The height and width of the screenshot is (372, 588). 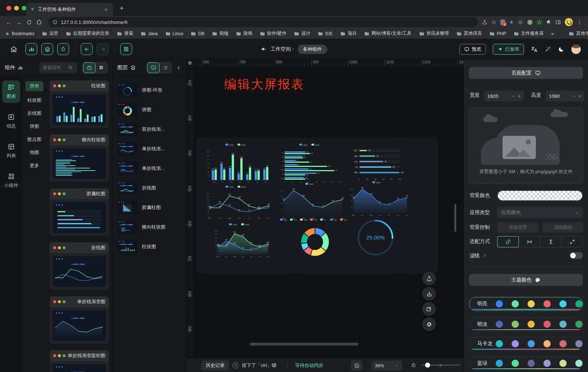 I want to click on bookmark-folder: DB, so click(x=198, y=33).